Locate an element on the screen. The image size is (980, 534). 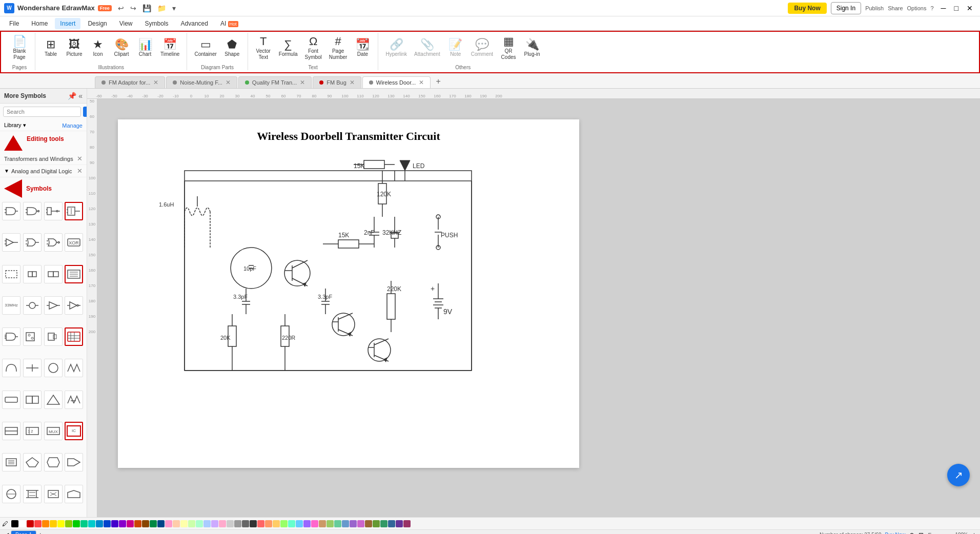
hyperlink-button: 🔗 Hyperlink is located at coordinates (396, 48).